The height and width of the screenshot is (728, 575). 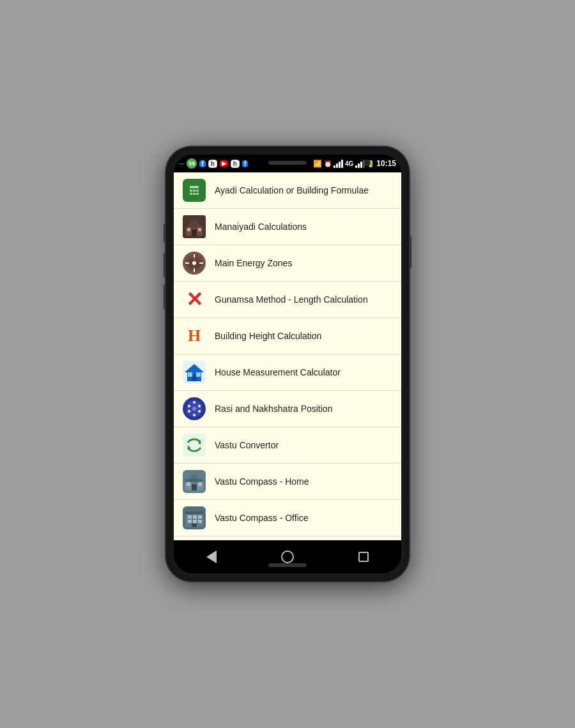 I want to click on menu-item-vastu-compass-office: Vastu Compass - Office, so click(x=288, y=519).